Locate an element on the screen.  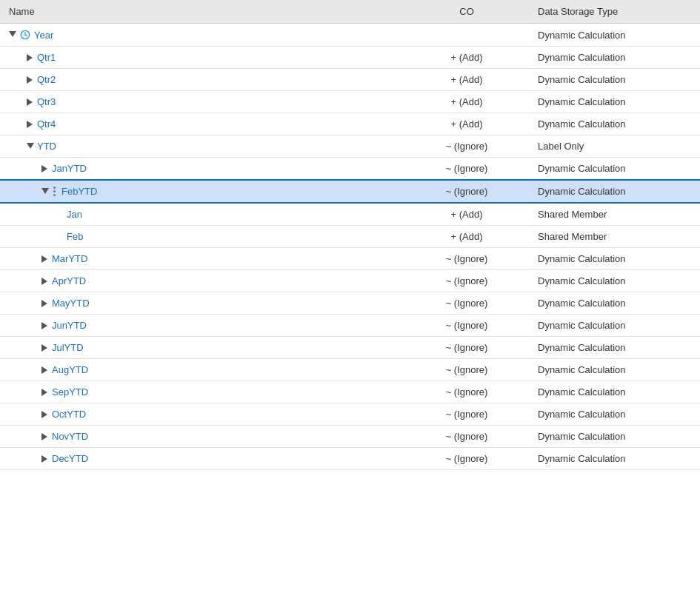
header-co: CO is located at coordinates (467, 12).